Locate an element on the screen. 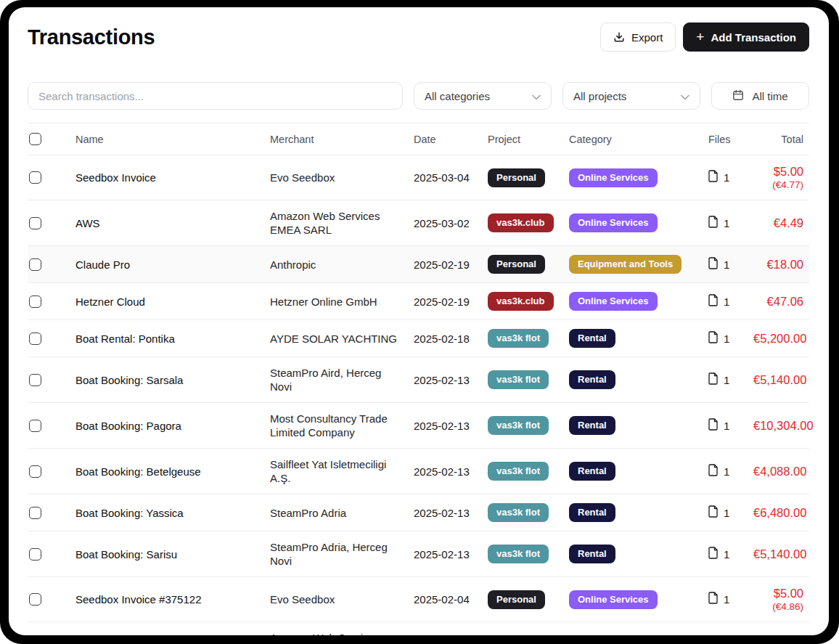 This screenshot has width=839, height=644. header-actions: Export + Add Transaction is located at coordinates (705, 37).